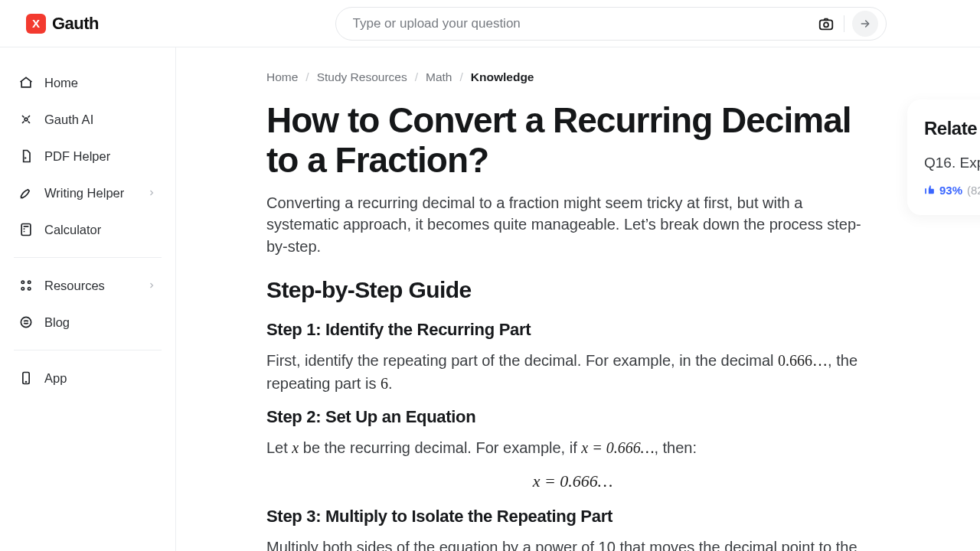  Describe the element at coordinates (952, 163) in the screenshot. I see `related-question: Q16. Exp recurrin` at that location.